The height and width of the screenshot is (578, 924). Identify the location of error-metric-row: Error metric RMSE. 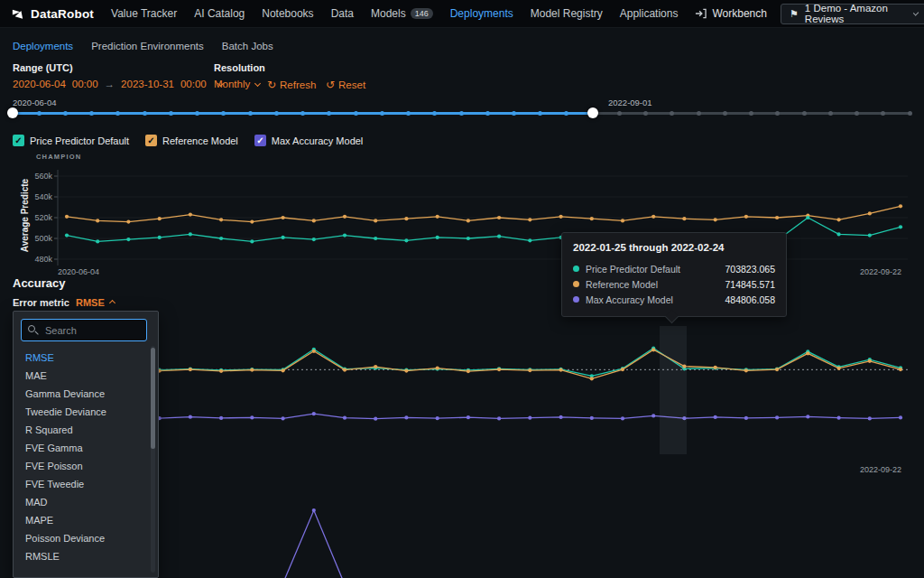
(63, 303).